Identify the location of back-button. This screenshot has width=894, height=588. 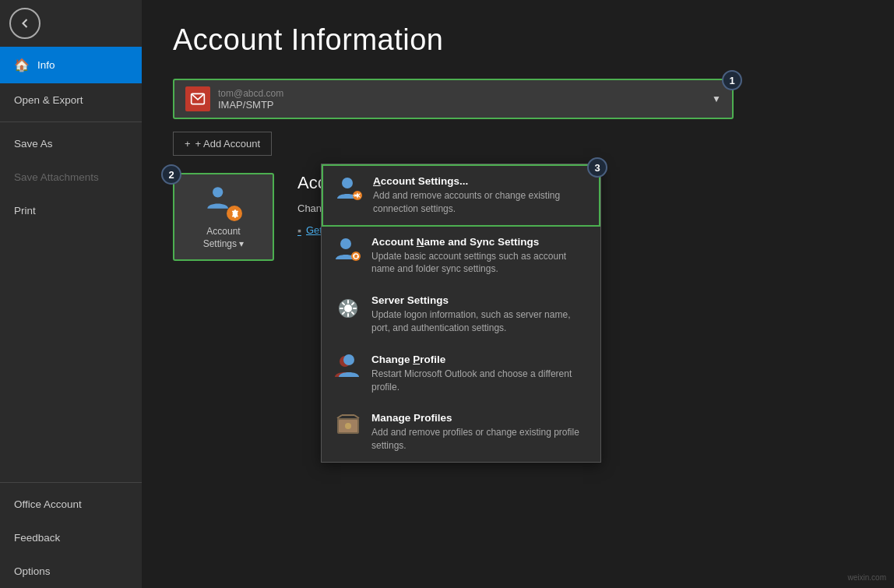
(25, 23).